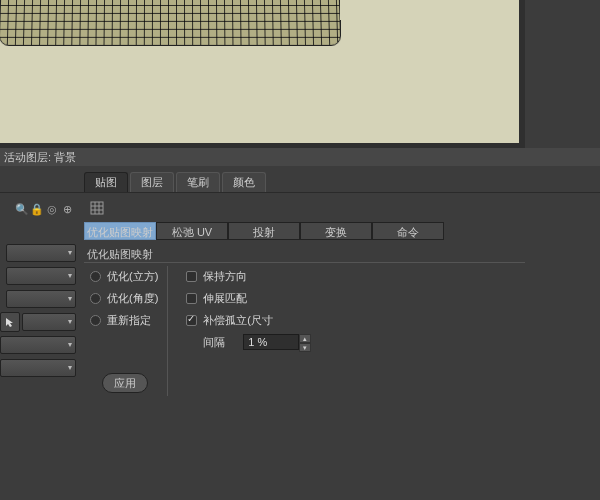 This screenshot has height=500, width=600. What do you see at coordinates (277, 342) in the screenshot?
I see `spacing-spinner: 1 % ▴ ▾` at bounding box center [277, 342].